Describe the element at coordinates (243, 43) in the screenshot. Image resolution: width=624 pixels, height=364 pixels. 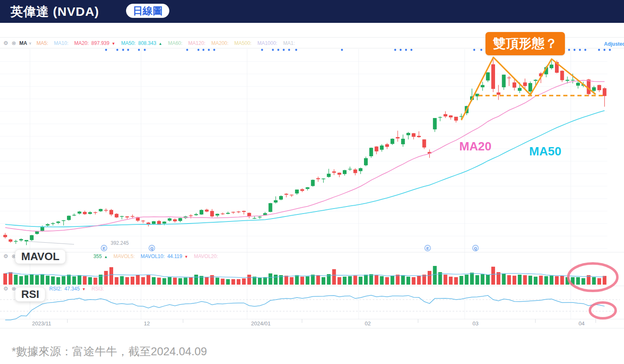
I see `ma500-legend: MA500:` at that location.